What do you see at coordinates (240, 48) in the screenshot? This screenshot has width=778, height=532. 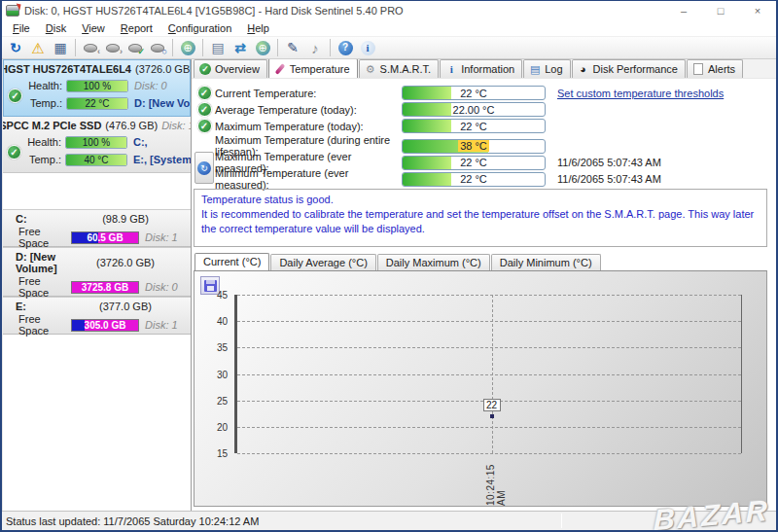 I see `sync-icon: ⇄` at bounding box center [240, 48].